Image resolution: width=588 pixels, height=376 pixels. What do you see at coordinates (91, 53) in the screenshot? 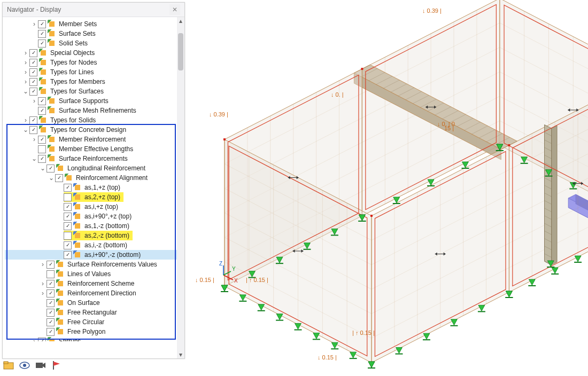
I see `tree-row: ›Special Objects` at bounding box center [91, 53].